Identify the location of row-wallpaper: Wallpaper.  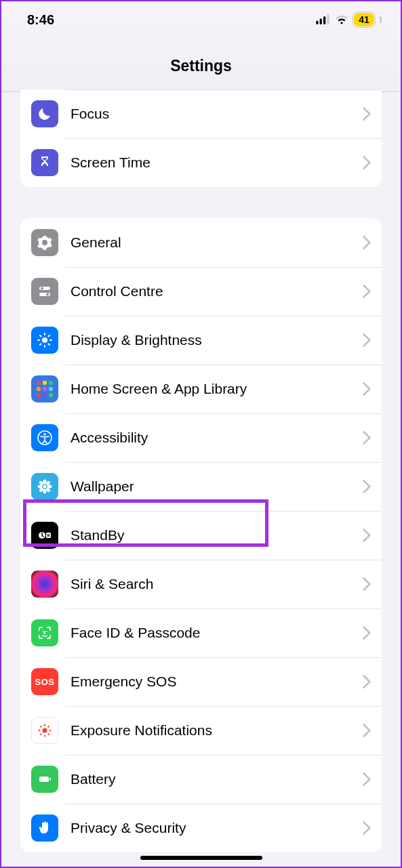
(201, 487).